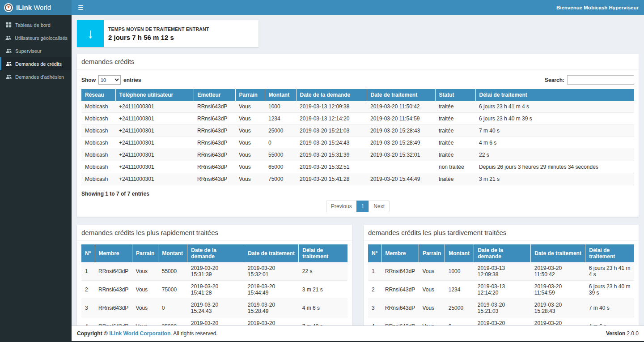  What do you see at coordinates (215, 233) in the screenshot?
I see `panel-heading: demandes crédits les plus rapidement tra…` at bounding box center [215, 233].